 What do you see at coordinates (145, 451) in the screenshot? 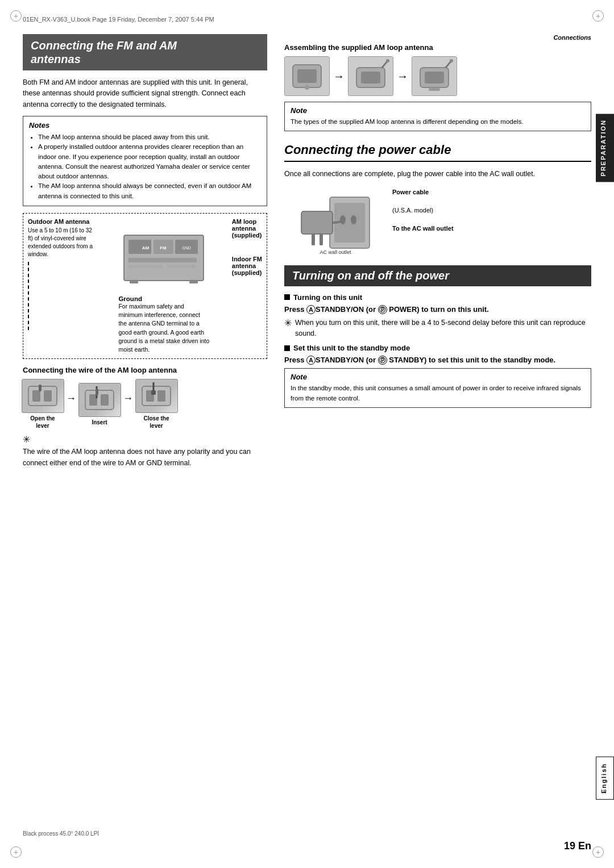
I see `wire-tip-section: ✳ The wire of the AM loop antenna does n…` at bounding box center [145, 451].